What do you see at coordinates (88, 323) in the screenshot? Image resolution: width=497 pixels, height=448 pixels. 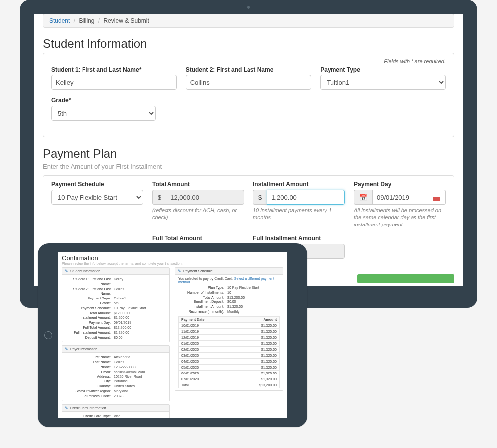 I see `kv-key: Payment Day:` at bounding box center [88, 323].